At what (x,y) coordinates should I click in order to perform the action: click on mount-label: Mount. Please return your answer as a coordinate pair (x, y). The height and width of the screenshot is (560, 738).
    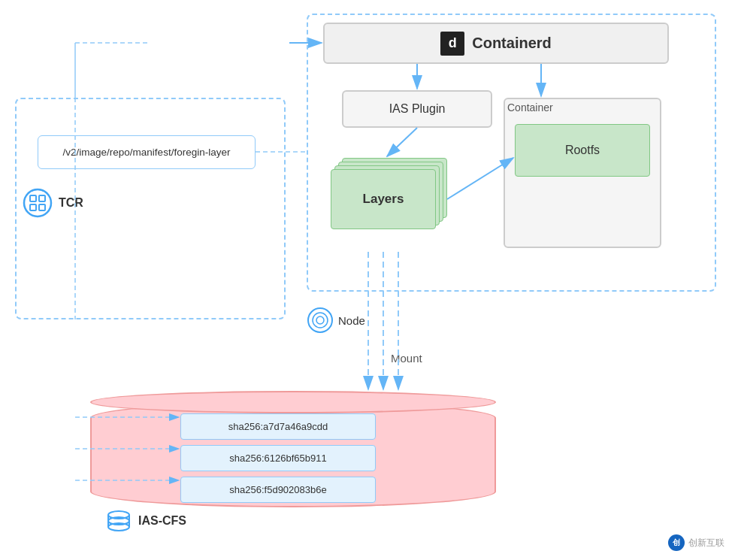
    Looking at the image, I should click on (407, 358).